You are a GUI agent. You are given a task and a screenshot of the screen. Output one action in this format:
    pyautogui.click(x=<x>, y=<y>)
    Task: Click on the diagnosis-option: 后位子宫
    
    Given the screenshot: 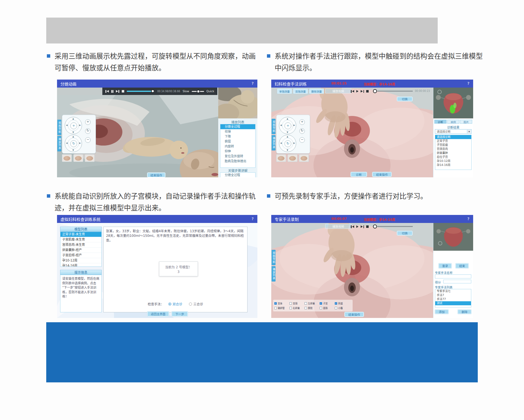 What is the action you would take?
    pyautogui.click(x=453, y=157)
    